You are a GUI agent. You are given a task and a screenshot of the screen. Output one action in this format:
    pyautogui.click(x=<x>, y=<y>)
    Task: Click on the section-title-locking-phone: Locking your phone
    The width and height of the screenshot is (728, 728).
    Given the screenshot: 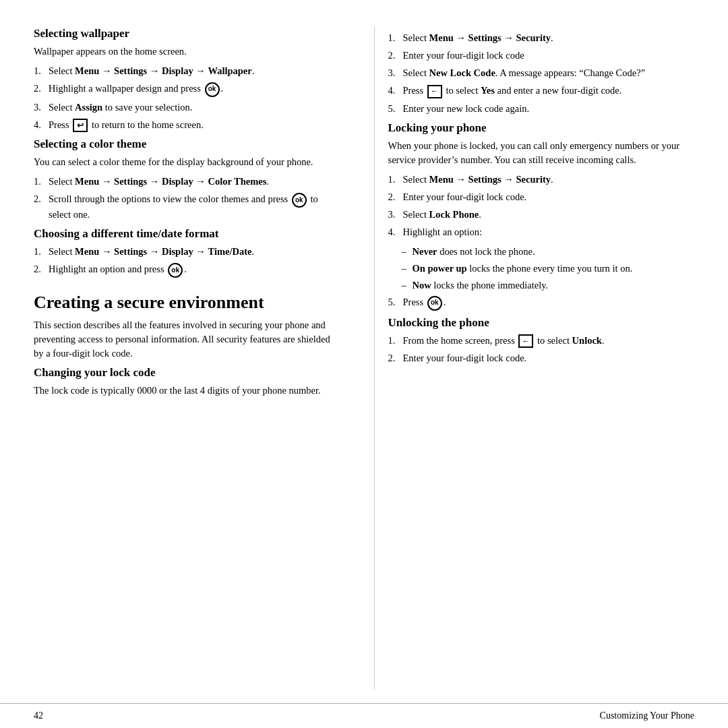 What is the action you would take?
    pyautogui.click(x=542, y=128)
    